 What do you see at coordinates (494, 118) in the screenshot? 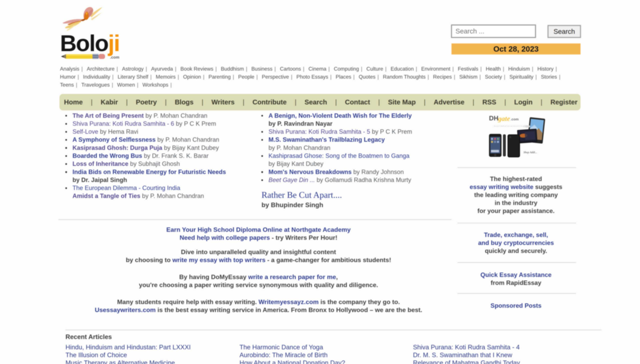
I see `svg-text: DH` at bounding box center [494, 118].